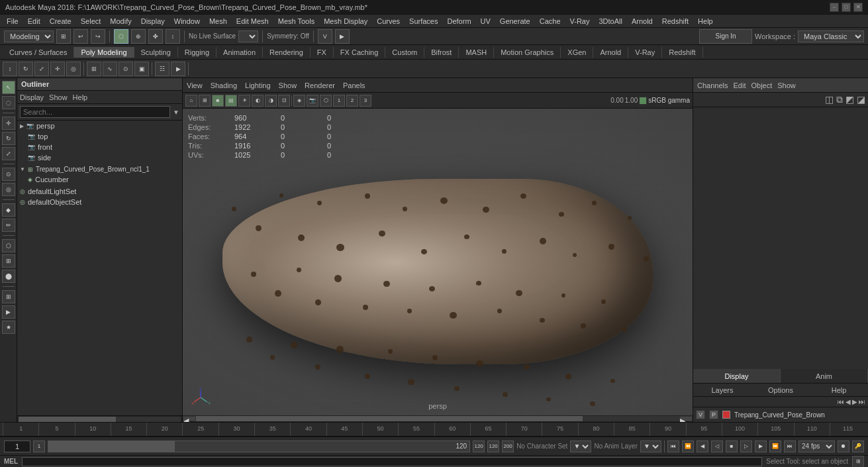 Image resolution: width=868 pixels, height=467 pixels. What do you see at coordinates (99, 202) in the screenshot?
I see `outliner-item-objectset: ◎ defaultObjectSet` at bounding box center [99, 202].